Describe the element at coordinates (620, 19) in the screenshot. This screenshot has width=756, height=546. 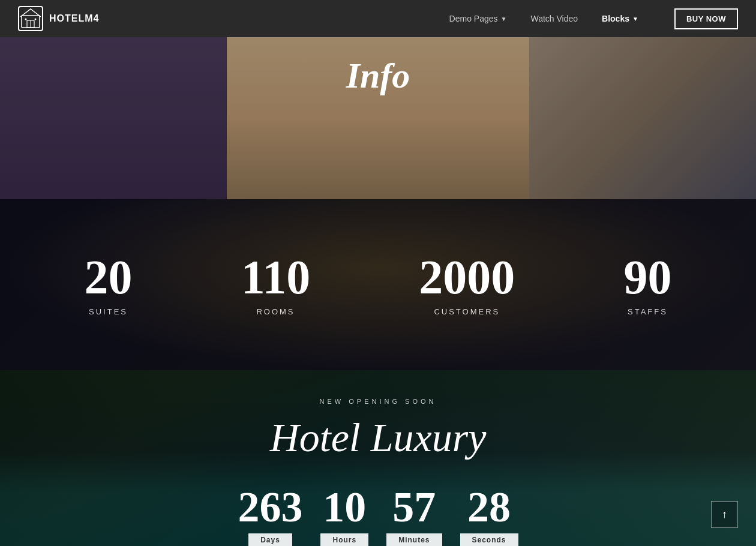
I see `nav-blocks: Blocks ▼` at that location.